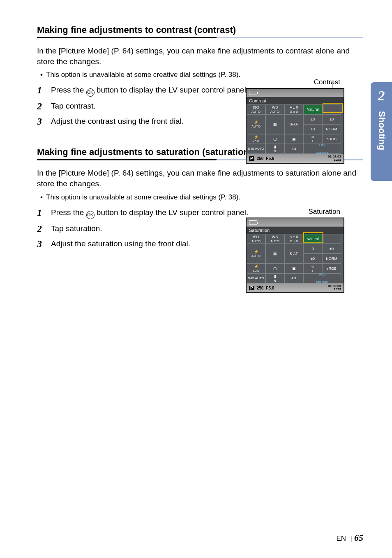 The image size is (392, 558). Describe the element at coordinates (118, 121) in the screenshot. I see `step-text: Adjust the contrast using the front dial…` at that location.